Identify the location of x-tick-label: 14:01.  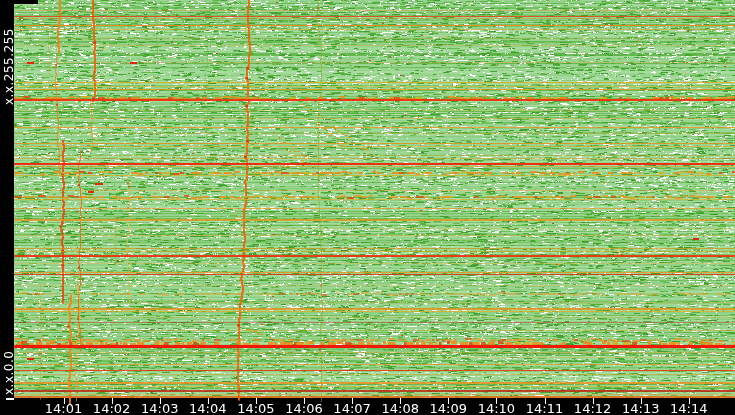
(64, 408).